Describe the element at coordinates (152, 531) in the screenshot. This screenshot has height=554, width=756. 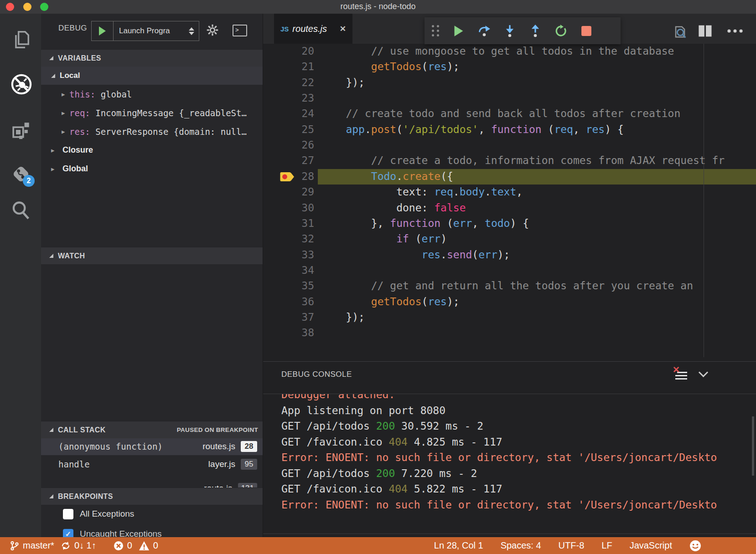
I see `breakpoint-toggle-row: ✓Uncaught Exceptions` at that location.